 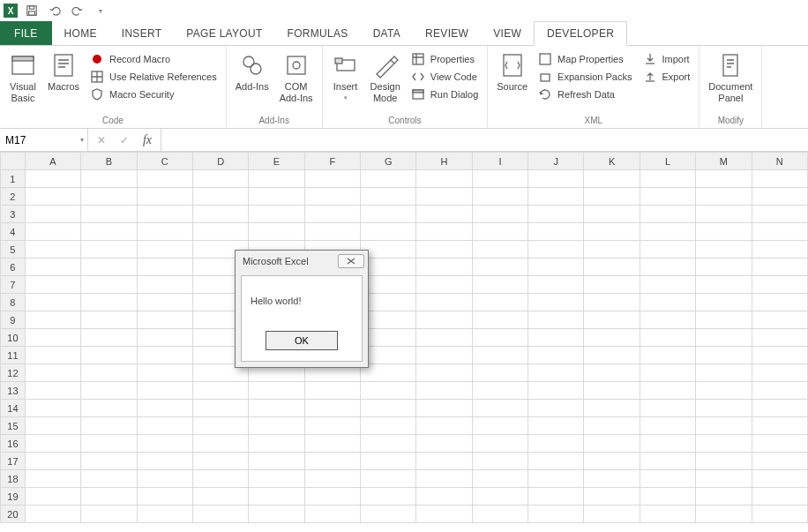 What do you see at coordinates (13, 161) in the screenshot?
I see `select-all-corner` at bounding box center [13, 161].